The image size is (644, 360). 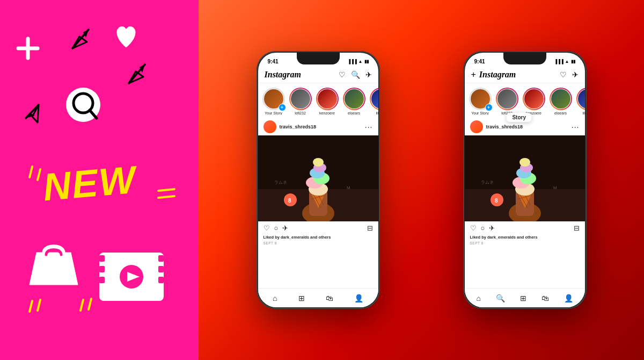 I want to click on story-lillap-2: lil_lap, so click(x=581, y=101).